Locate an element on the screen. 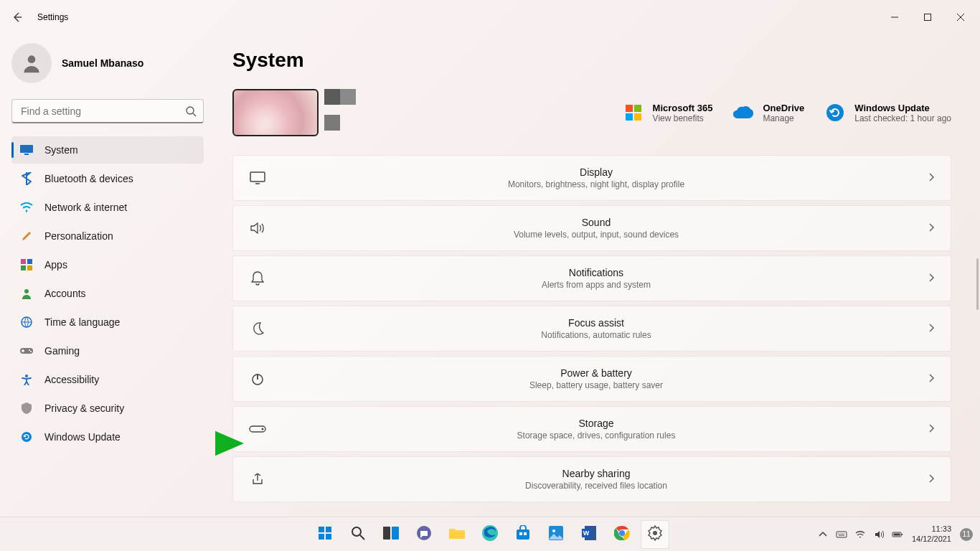  sidebar-item-personalization: Personalization is located at coordinates (108, 236).